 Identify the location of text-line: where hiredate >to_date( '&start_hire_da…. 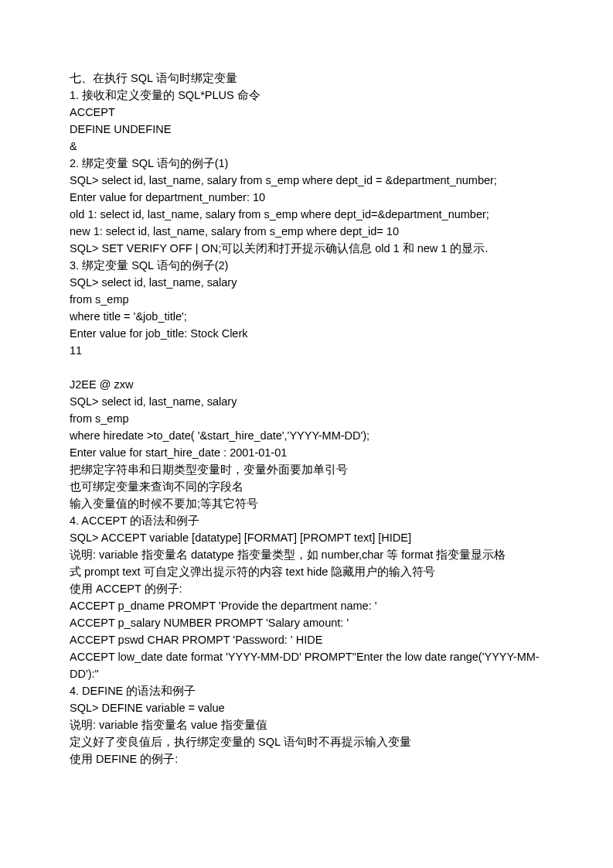
(306, 436).